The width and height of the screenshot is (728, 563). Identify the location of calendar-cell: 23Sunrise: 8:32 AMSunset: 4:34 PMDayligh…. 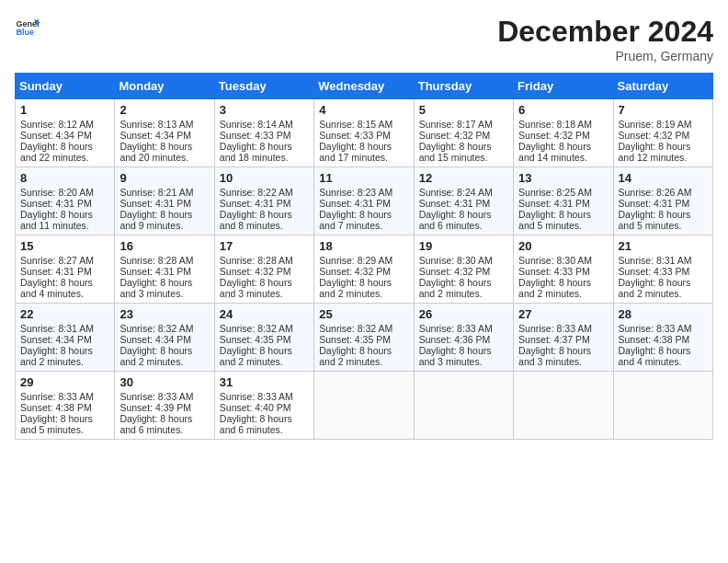
(165, 338).